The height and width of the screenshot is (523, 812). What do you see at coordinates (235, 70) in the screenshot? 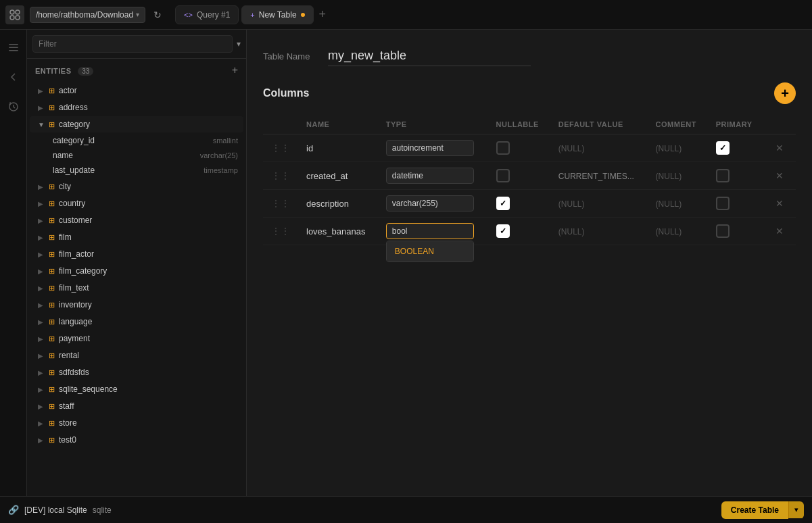
I see `add-entity-button: +` at bounding box center [235, 70].